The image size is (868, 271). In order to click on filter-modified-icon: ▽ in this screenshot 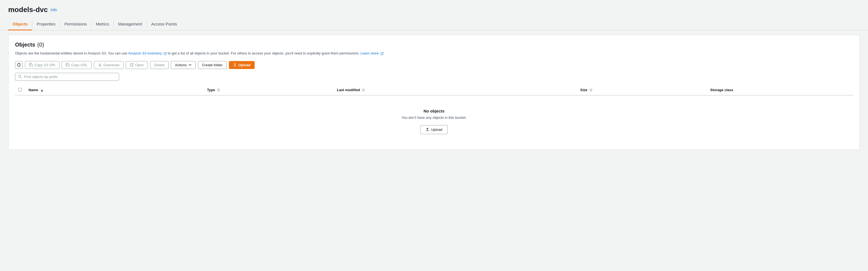, I will do `click(363, 90)`.